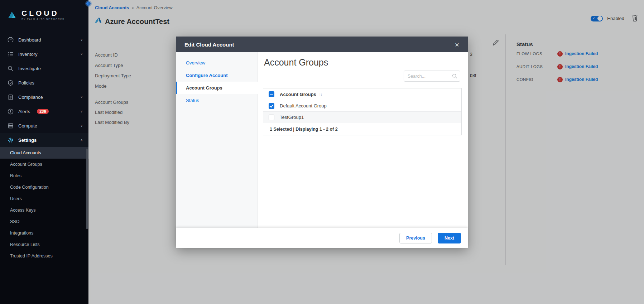  Describe the element at coordinates (44, 152) in the screenshot. I see `sidebar: CLOUD BY PALO ALTO NETWORKS Dashboard ∨ …` at that location.